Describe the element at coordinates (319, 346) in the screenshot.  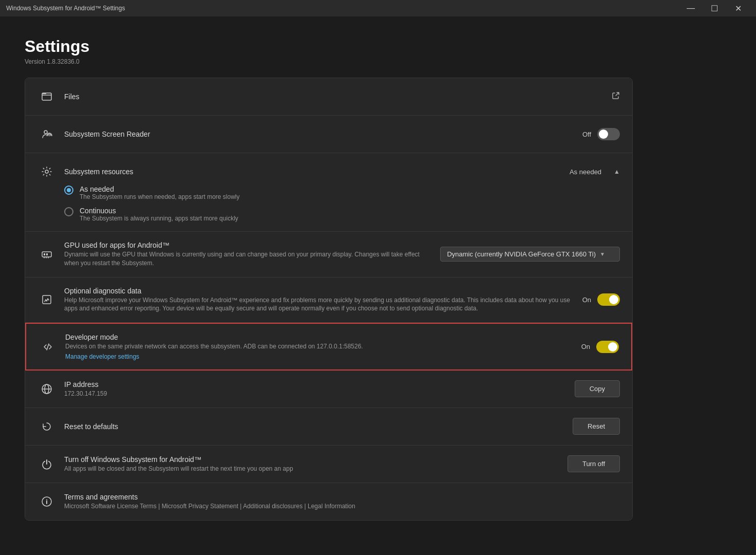
I see `developer-mode-text: Developer mode Devices on the same priva…` at that location.